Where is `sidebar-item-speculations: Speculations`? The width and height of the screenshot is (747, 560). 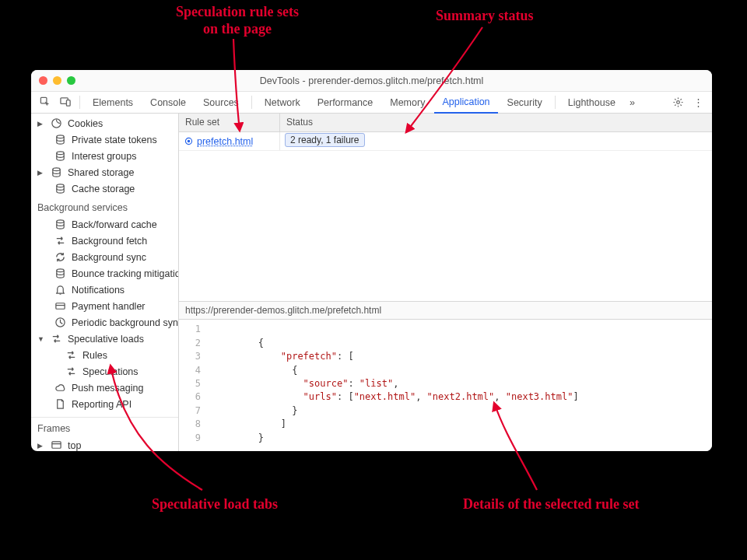 sidebar-item-speculations: Speculations is located at coordinates (104, 372).